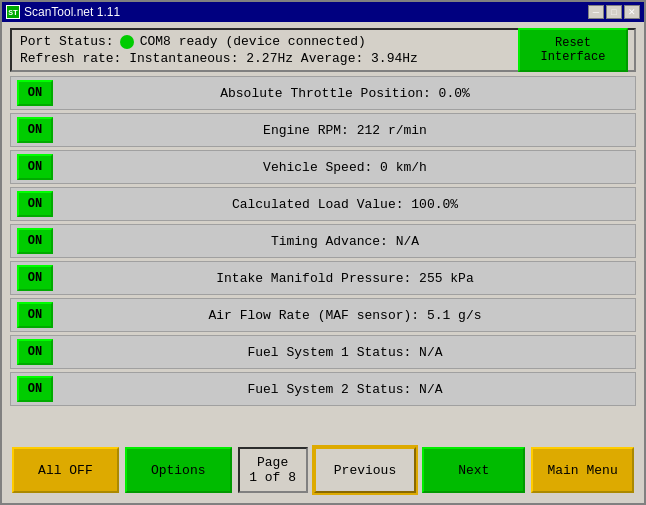 This screenshot has width=646, height=505. What do you see at coordinates (345, 352) in the screenshot?
I see `sensor-label-7: Fuel System 1 Status: N/A` at bounding box center [345, 352].